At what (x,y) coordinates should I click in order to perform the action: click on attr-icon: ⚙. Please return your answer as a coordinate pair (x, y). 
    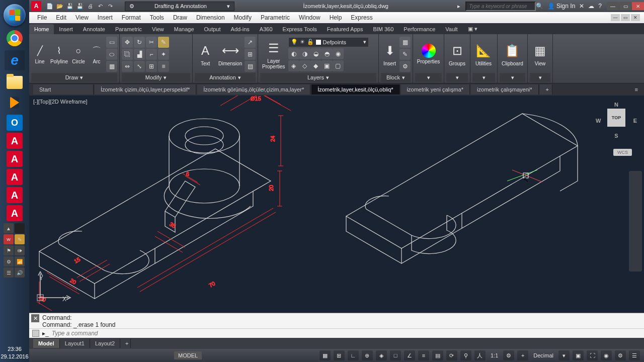
    Looking at the image, I should click on (405, 66).